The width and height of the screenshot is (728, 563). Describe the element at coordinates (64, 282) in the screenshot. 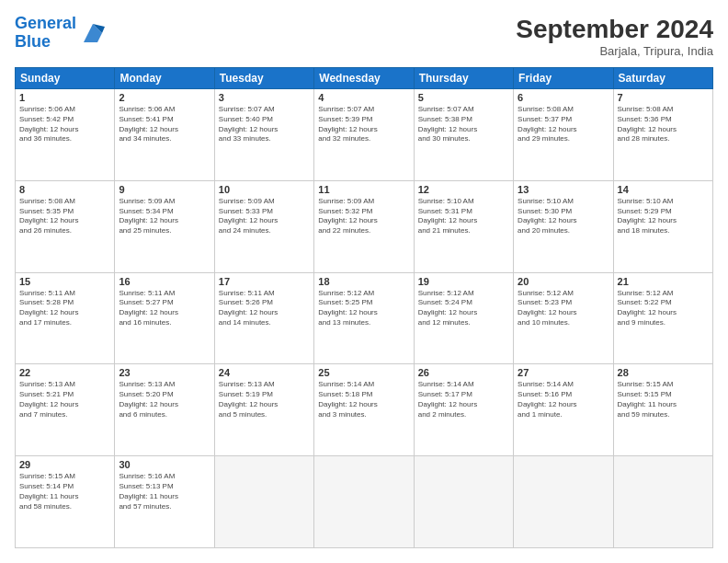

I see `day-number: 15` at that location.